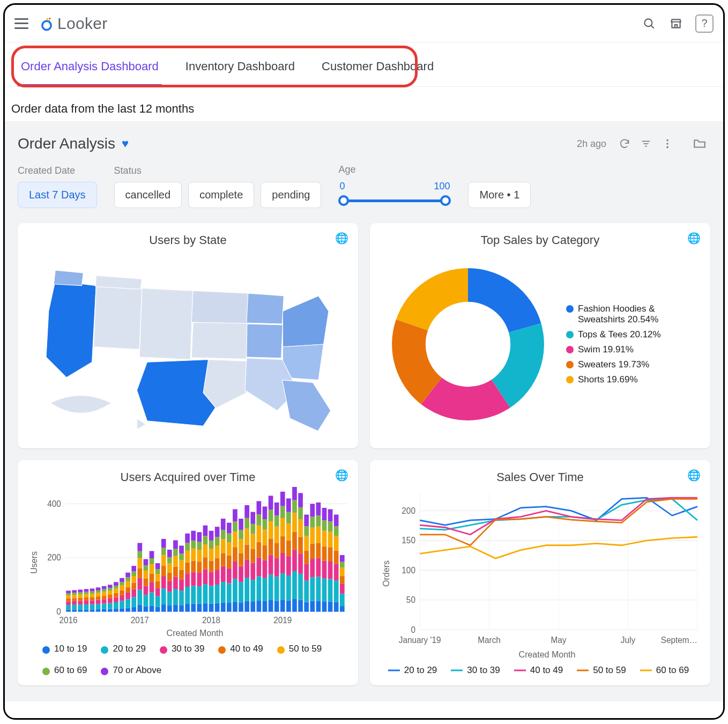  Describe the element at coordinates (547, 568) in the screenshot. I see `line-chart: 050100150200January '19MarchMayJulySepte…` at that location.